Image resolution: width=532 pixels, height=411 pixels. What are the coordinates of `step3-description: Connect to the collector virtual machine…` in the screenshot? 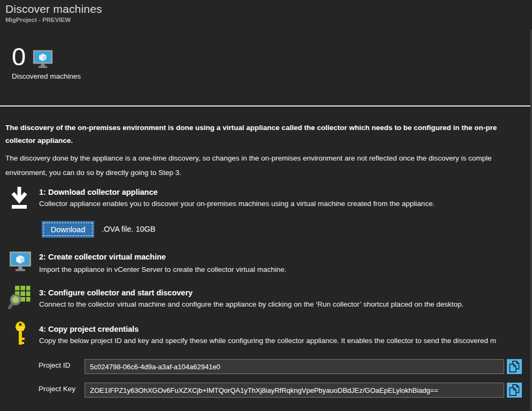 It's located at (285, 304).